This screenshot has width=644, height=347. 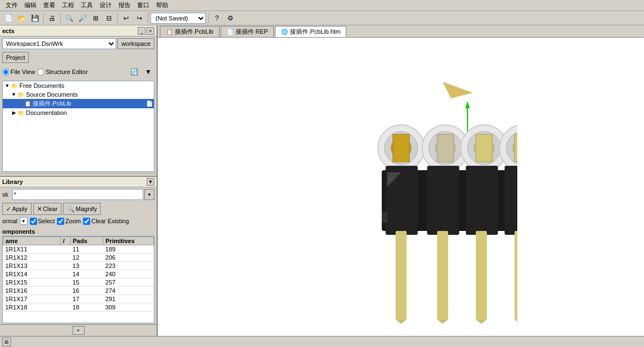 What do you see at coordinates (48, 209) in the screenshot?
I see `clear-button: ✕ Clear` at bounding box center [48, 209].